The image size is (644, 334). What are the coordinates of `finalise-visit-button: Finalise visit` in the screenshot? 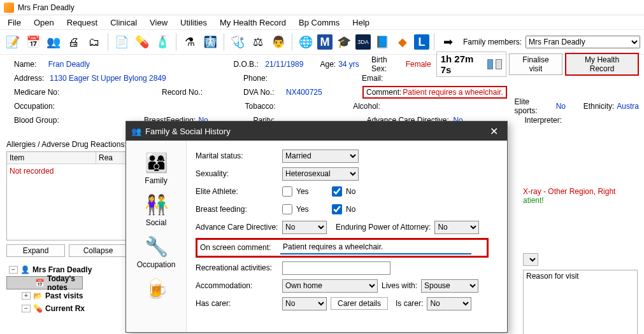 It's located at (536, 64).